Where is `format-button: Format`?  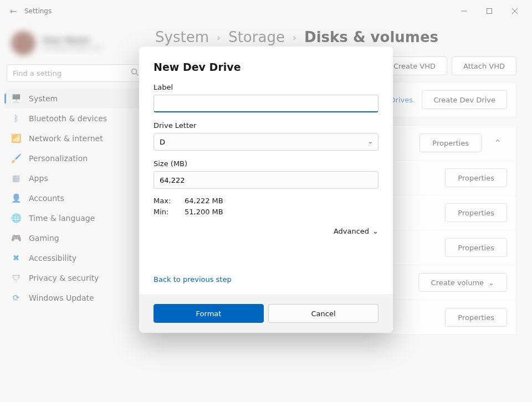
format-button: Format is located at coordinates (208, 313).